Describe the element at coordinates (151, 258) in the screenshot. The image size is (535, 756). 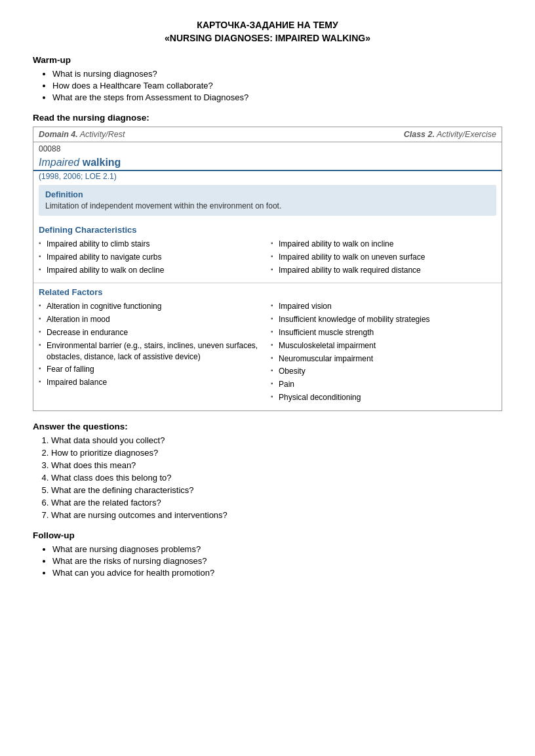
I see `characteristics-col1: Impaired ability to climb stairs Impaire…` at that location.